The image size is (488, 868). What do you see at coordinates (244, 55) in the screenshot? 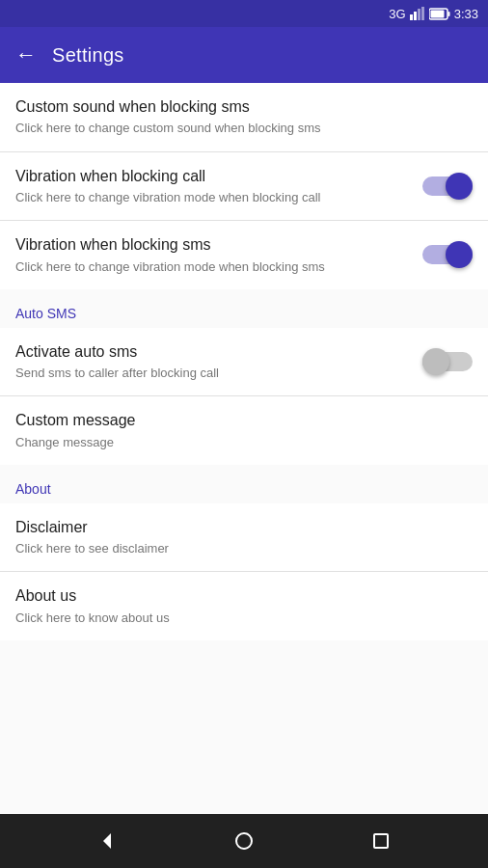
I see `app-bar: ← Settings` at bounding box center [244, 55].